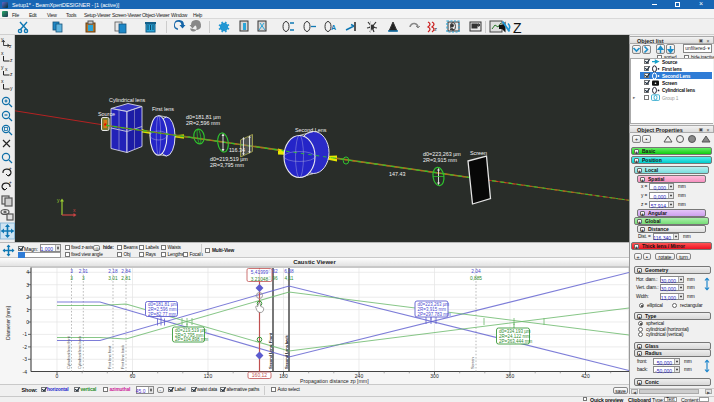 The width and height of the screenshot is (714, 402). I want to click on svg-text: 2,91, so click(84, 272).